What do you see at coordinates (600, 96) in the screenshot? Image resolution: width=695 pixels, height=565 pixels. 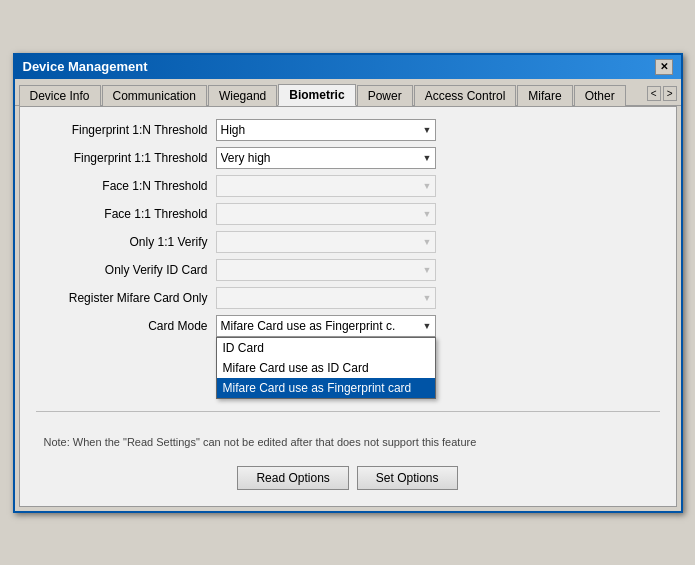 I see `tab-other: Other` at bounding box center [600, 96].